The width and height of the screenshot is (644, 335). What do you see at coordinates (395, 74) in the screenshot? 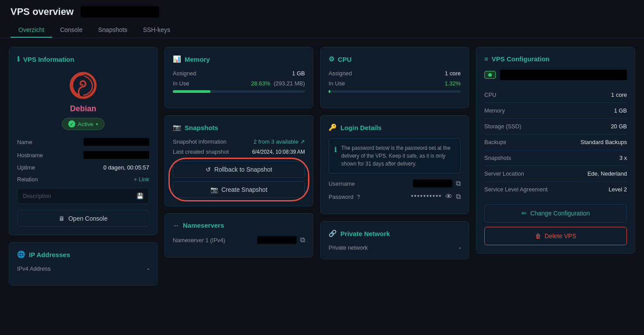
I see `cpu-assigned-row: Assigned 1 core` at bounding box center [395, 74].